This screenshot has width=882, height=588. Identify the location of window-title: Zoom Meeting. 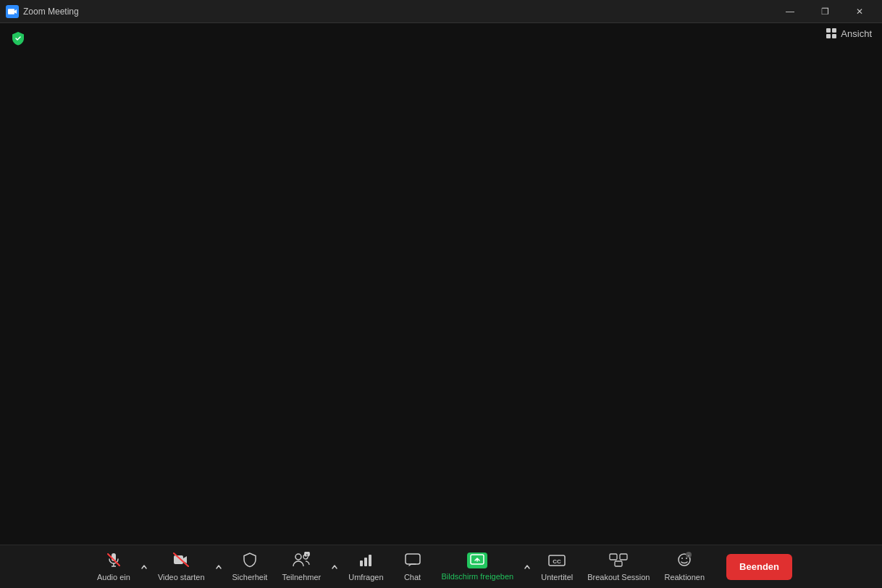
(51, 12).